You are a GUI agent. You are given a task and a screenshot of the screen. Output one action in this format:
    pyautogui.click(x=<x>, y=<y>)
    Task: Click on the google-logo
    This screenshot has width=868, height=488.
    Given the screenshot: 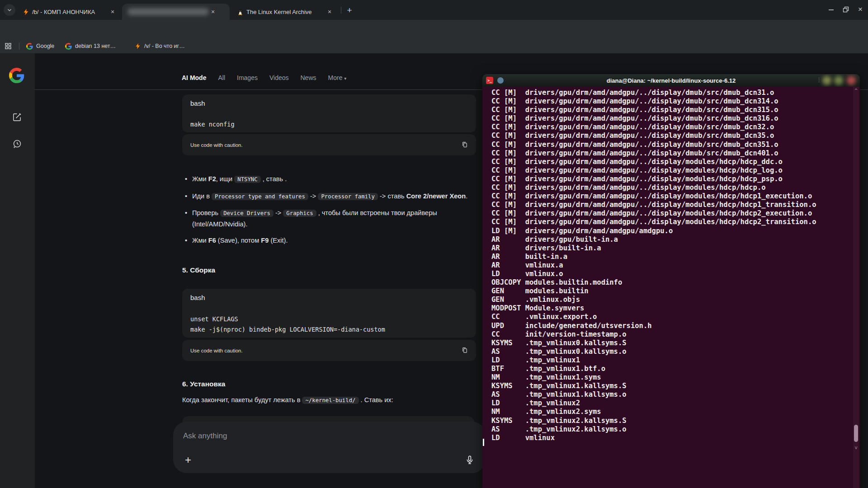 What is the action you would take?
    pyautogui.click(x=17, y=75)
    